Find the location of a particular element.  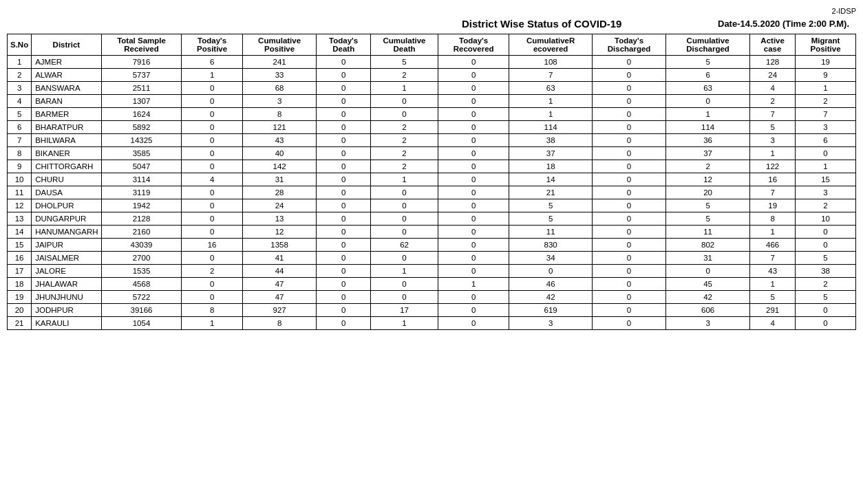

data-cell: 10 is located at coordinates (826, 219).